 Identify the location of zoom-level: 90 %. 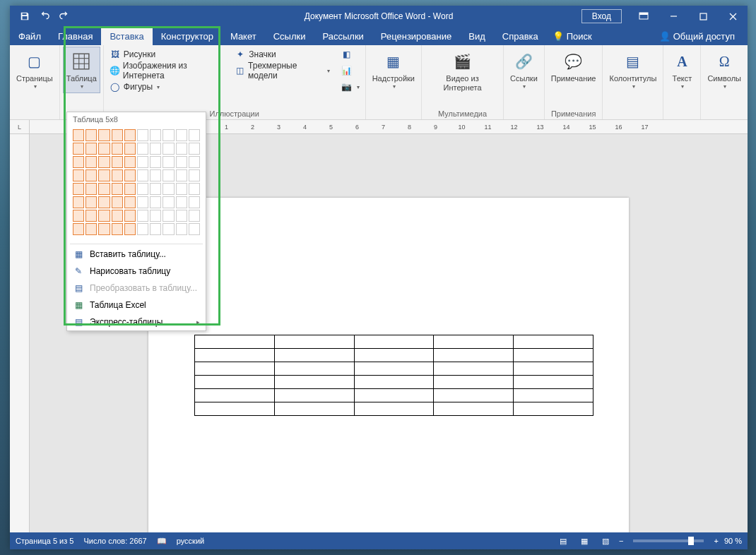
(733, 541).